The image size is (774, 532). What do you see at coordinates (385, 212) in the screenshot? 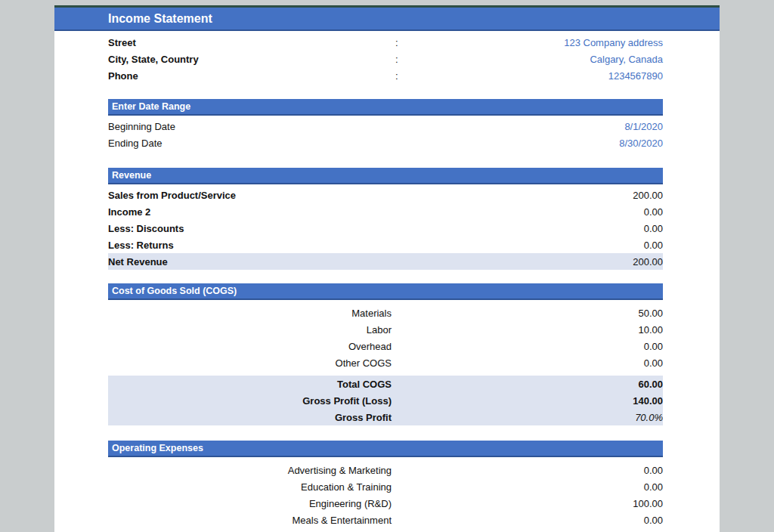
I see `revenue-row: Income 2 0.00` at bounding box center [385, 212].